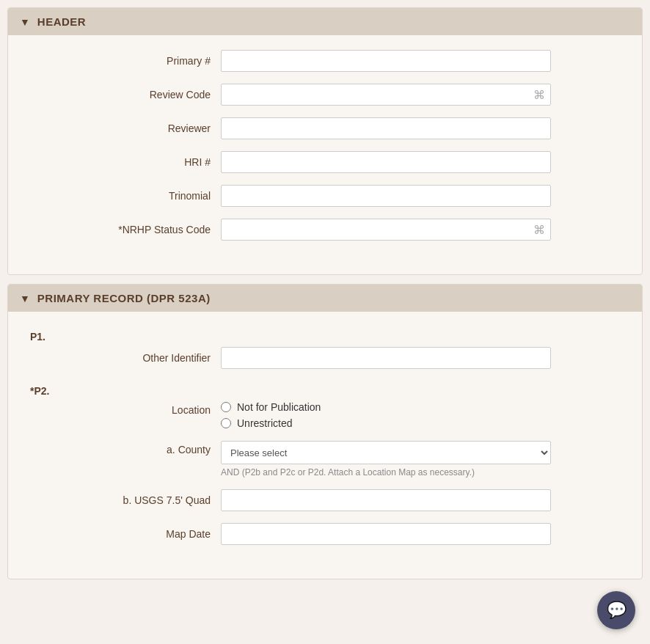 Image resolution: width=650 pixels, height=644 pixels. I want to click on reviewer-row: Reviewer, so click(325, 128).